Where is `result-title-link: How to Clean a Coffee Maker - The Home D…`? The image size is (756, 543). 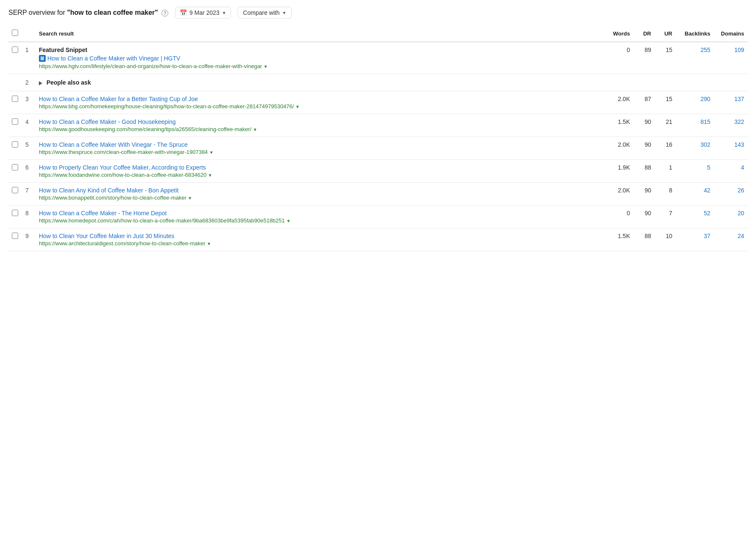 result-title-link: How to Clean a Coffee Maker - The Home D… is located at coordinates (320, 213).